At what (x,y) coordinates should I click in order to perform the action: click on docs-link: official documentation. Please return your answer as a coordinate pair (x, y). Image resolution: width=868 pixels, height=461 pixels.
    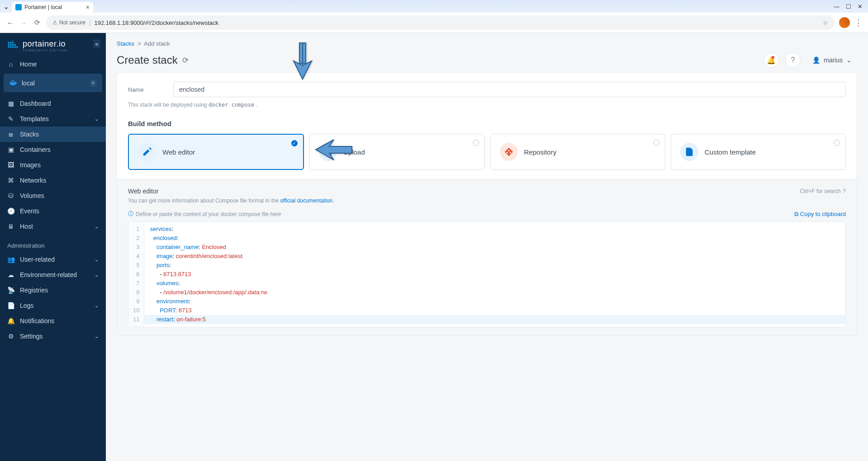
    Looking at the image, I should click on (306, 201).